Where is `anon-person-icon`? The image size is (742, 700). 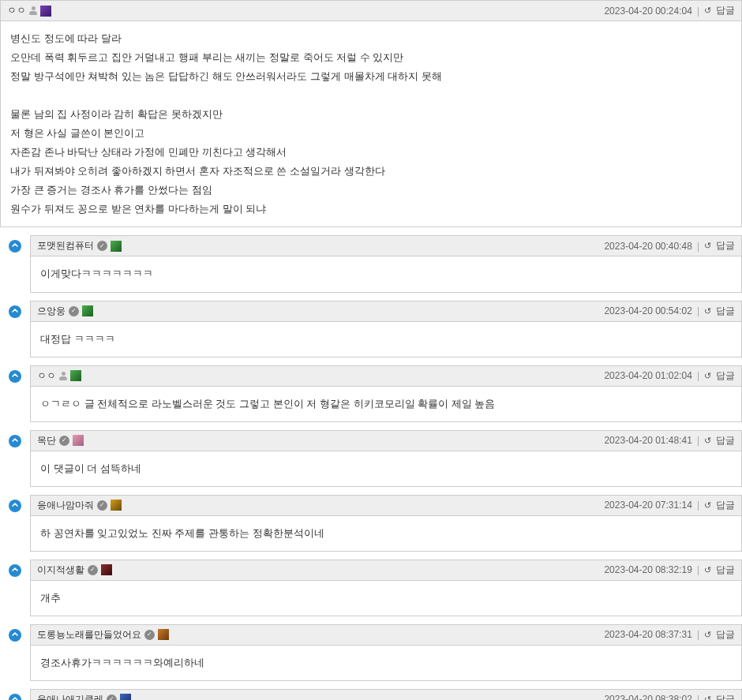 anon-person-icon is located at coordinates (33, 11).